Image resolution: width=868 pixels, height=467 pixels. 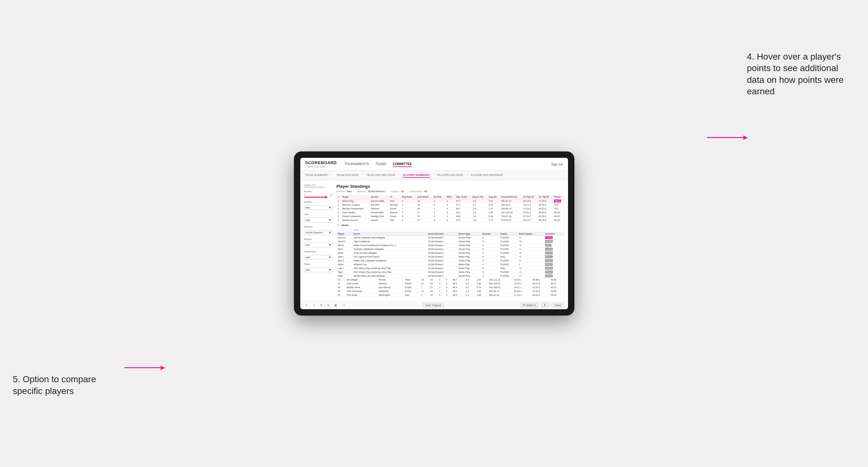 I want to click on col-no-rds: No Rds., so click(x=439, y=197).